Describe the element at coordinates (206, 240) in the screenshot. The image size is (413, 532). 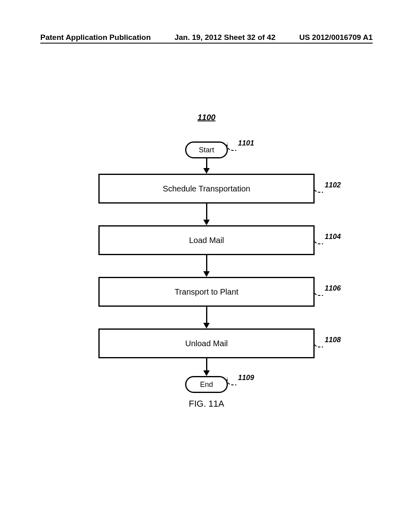
I see `load-mail-step: Load Mail 1104` at that location.